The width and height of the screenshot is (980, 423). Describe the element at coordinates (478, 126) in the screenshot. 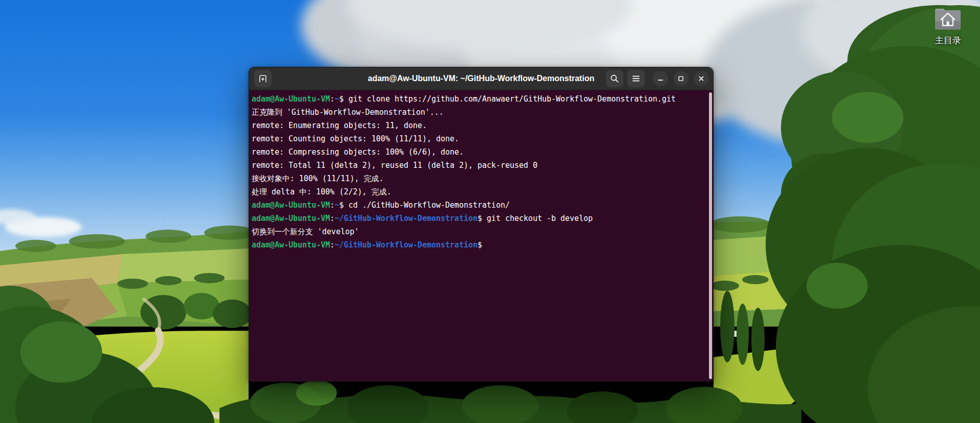

I see `terminal-line: remote: Enumerating objects: 11, done.` at that location.